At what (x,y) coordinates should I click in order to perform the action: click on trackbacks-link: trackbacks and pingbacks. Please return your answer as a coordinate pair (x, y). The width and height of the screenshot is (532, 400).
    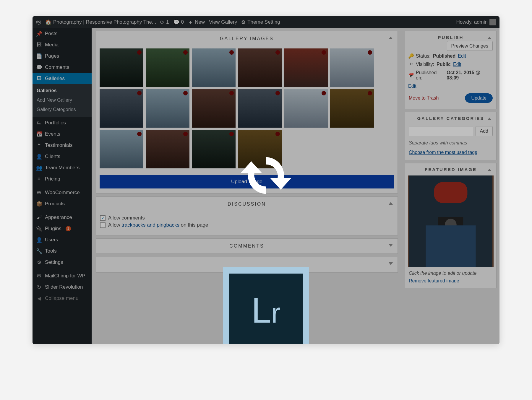
    Looking at the image, I should click on (150, 225).